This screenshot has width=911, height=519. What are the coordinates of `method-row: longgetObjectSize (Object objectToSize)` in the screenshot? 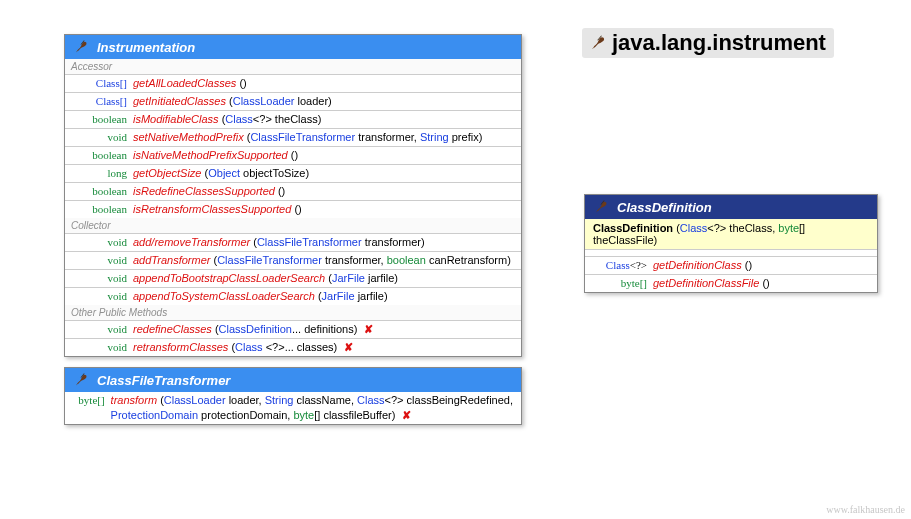 It's located at (293, 174).